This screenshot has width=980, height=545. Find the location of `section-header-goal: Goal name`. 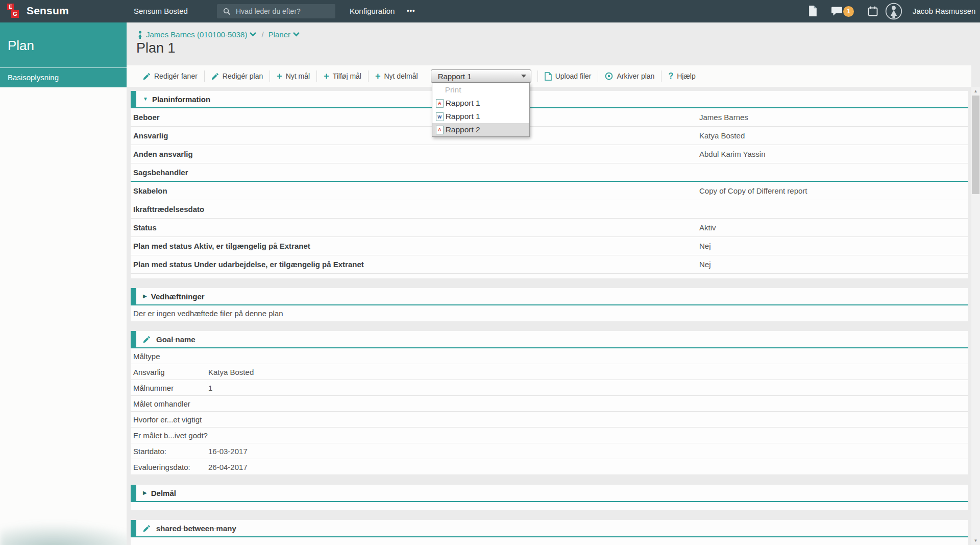

section-header-goal: Goal name is located at coordinates (549, 340).